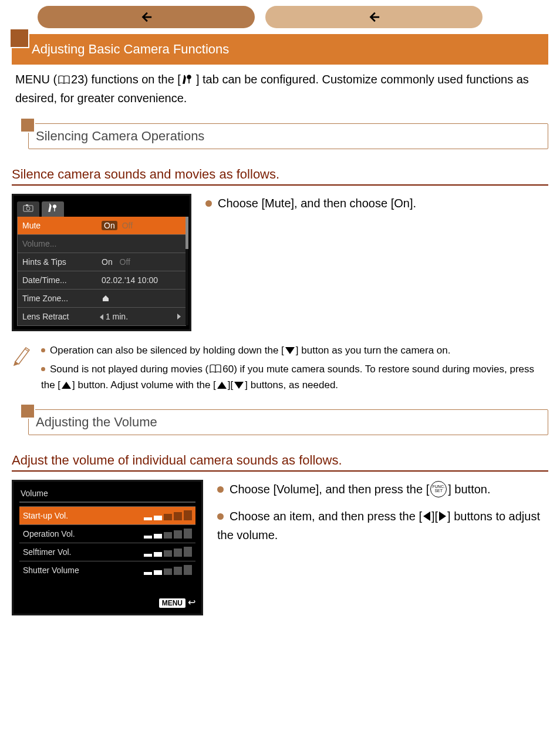 Image resolution: width=560 pixels, height=747 pixels. I want to click on wrench-icon, so click(188, 80).